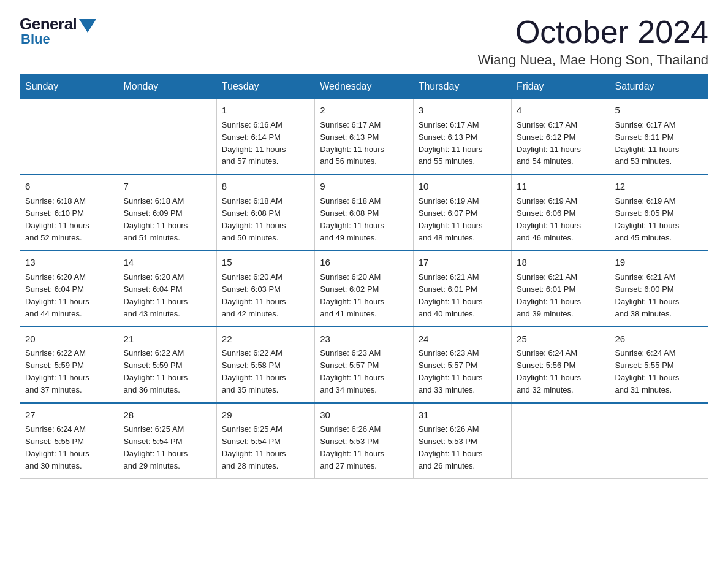 The width and height of the screenshot is (728, 563). I want to click on calendar-cell-w5-d6, so click(659, 441).